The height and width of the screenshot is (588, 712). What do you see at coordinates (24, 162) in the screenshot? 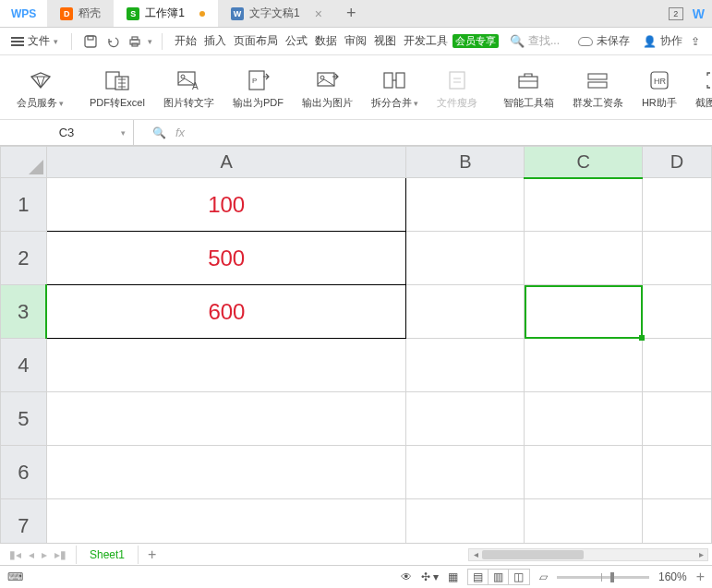
I see `select-all-corner` at bounding box center [24, 162].